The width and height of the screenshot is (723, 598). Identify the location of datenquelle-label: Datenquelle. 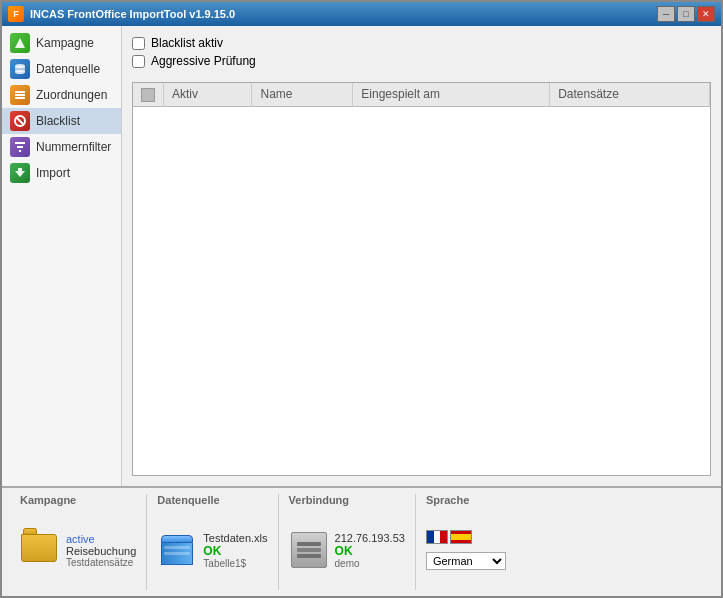
(68, 69).